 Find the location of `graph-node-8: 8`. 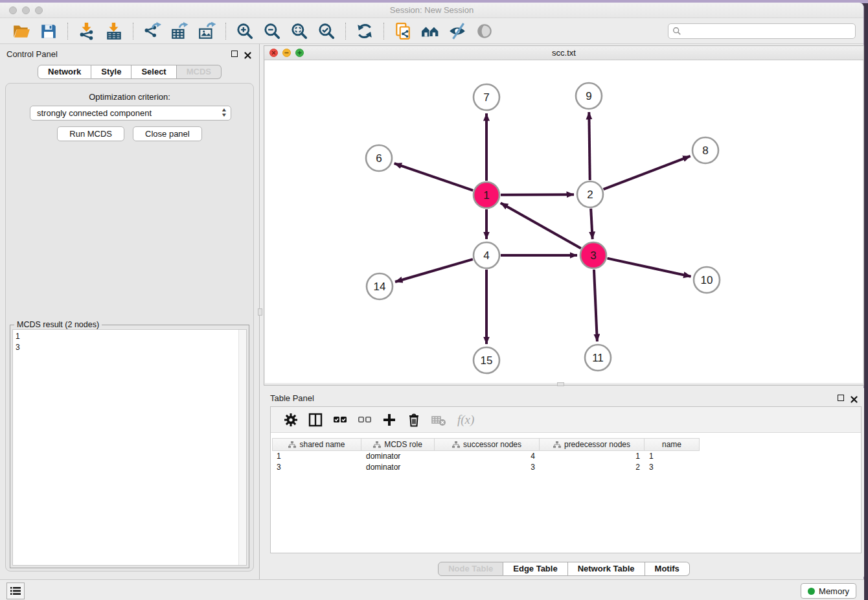

graph-node-8: 8 is located at coordinates (705, 150).